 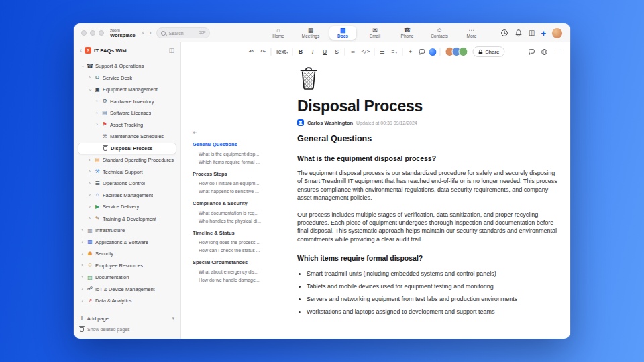 I want to click on search-placeholder: Search, so click(x=176, y=34).